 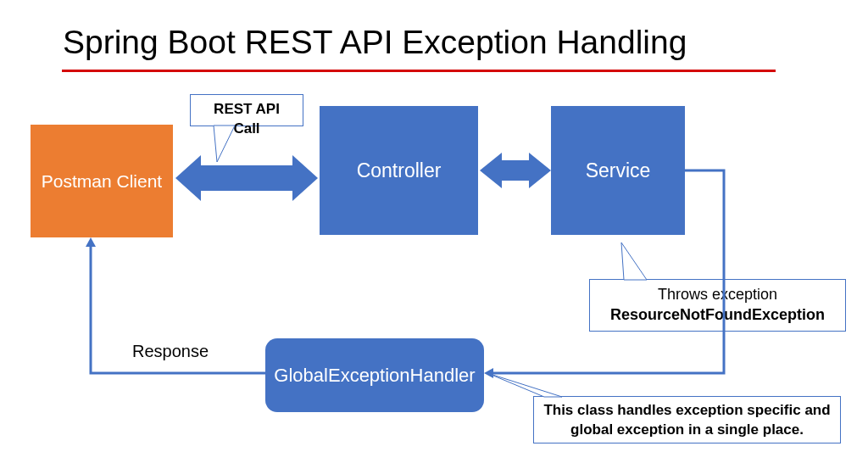 I want to click on title-underline, so click(x=419, y=71).